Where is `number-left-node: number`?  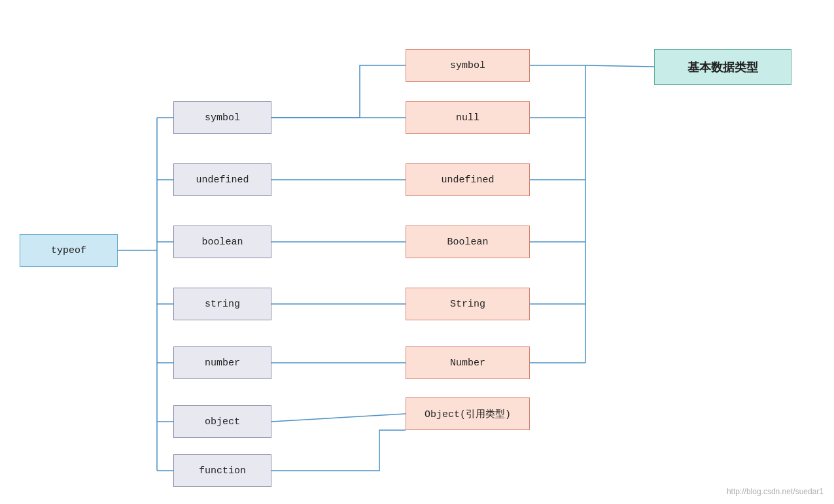
number-left-node: number is located at coordinates (222, 363).